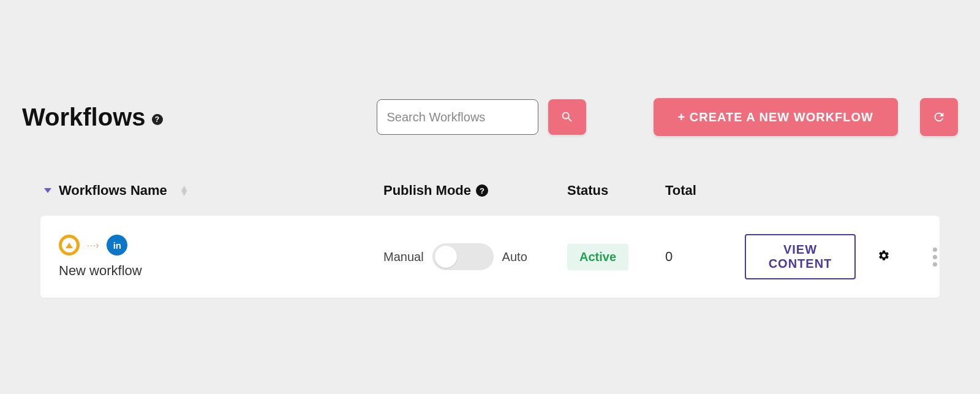 This screenshot has width=980, height=394. I want to click on cell-name: ···› in New workflow, so click(212, 257).